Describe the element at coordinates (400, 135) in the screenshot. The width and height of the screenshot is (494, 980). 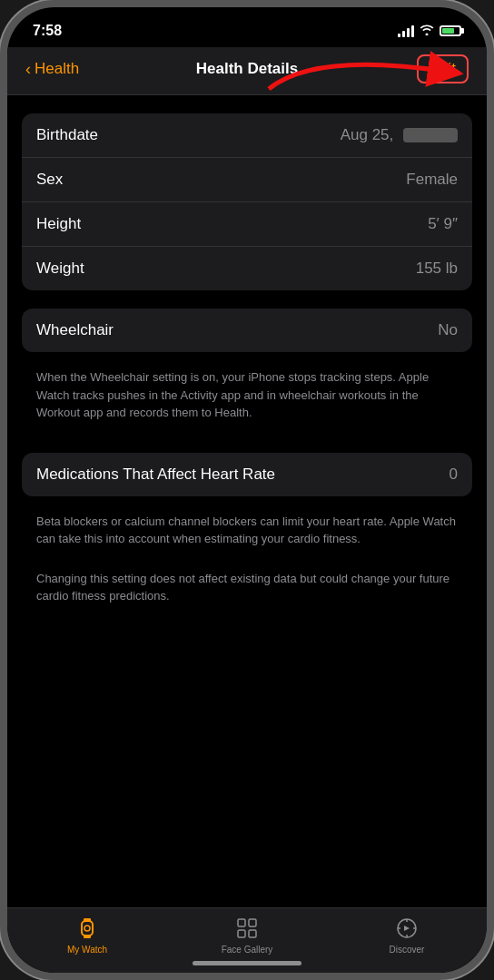
I see `birthdate-value: Aug 25,` at that location.